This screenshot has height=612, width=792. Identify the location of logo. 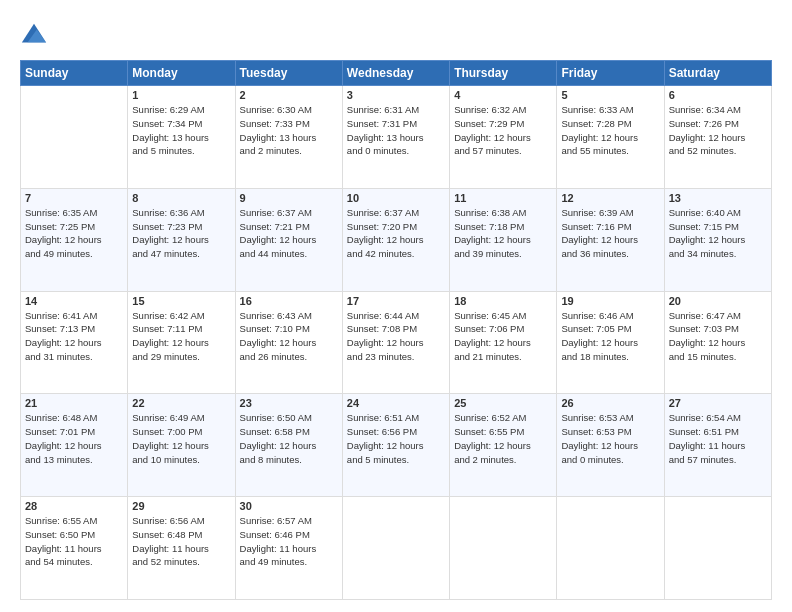
(36, 36).